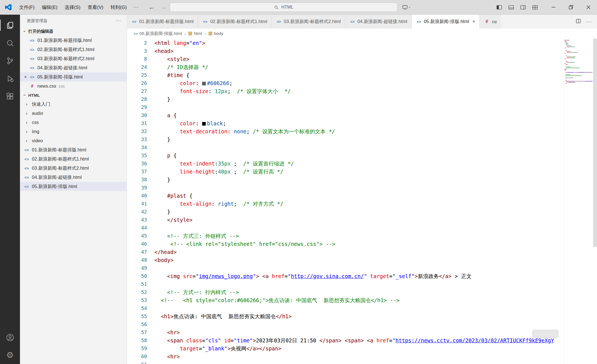 The width and height of the screenshot is (597, 364). What do you see at coordinates (235, 22) in the screenshot?
I see `tab: <>02.新浪新闻-标题样式1.html` at bounding box center [235, 22].